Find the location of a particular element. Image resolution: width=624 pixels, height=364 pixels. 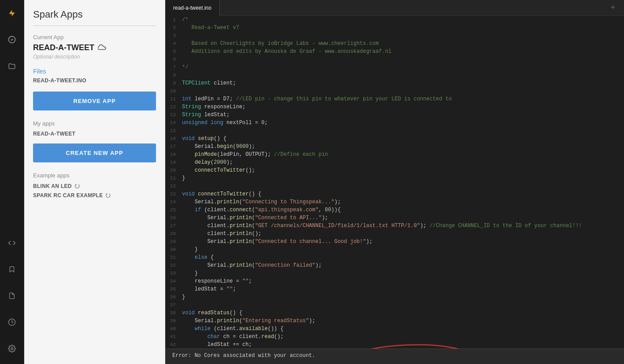

code-line-41: 41 char ch = client.read(); is located at coordinates (395, 337).